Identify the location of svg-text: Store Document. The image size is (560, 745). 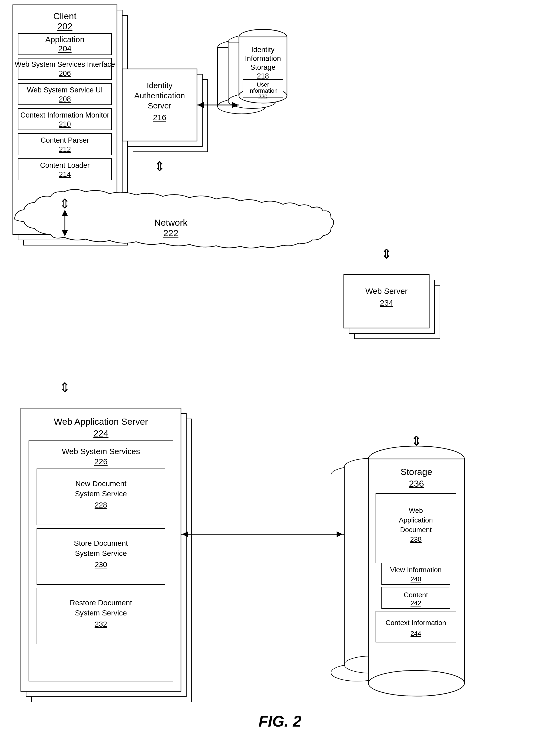
(101, 543).